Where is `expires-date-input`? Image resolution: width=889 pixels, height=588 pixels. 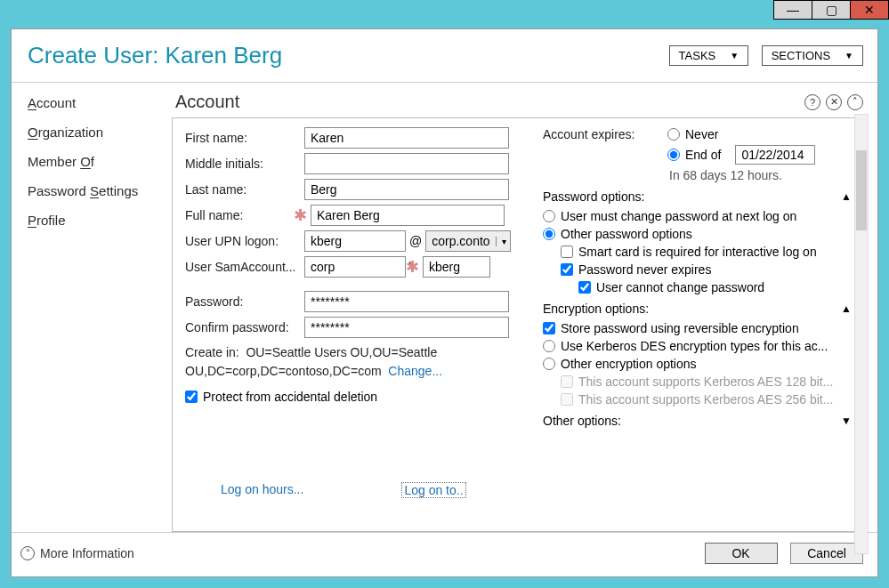 expires-date-input is located at coordinates (775, 155).